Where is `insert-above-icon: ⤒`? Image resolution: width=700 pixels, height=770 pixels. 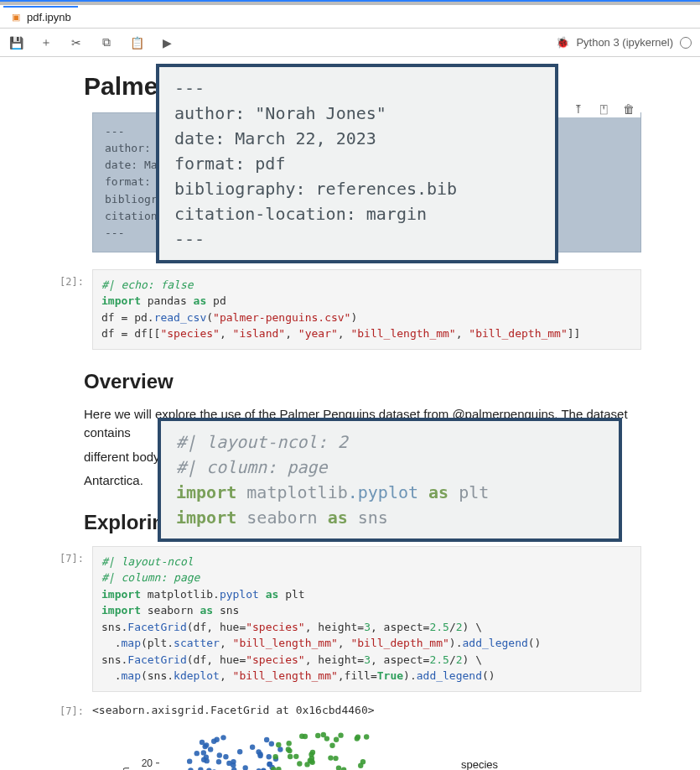
insert-above-icon: ⤒ is located at coordinates (578, 109).